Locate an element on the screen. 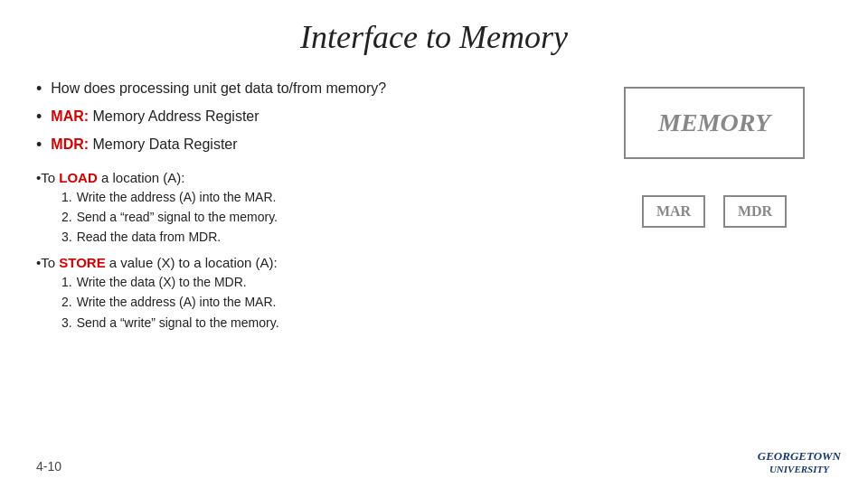 The image size is (868, 488). list-item: • How does processing unit get data to/f… is located at coordinates (307, 89).